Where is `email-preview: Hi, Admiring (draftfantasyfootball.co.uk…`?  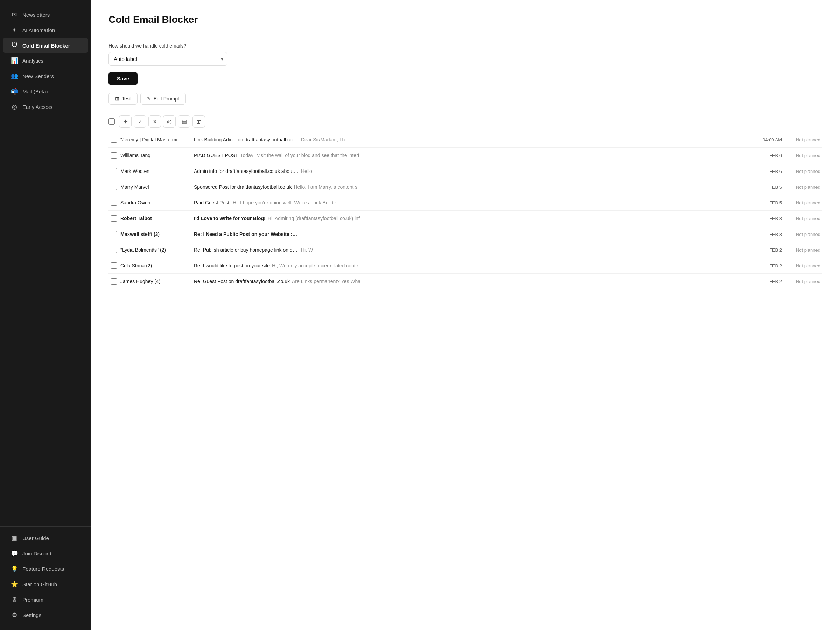
email-preview: Hi, Admiring (draftfantasyfootball.co.uk… is located at coordinates (511, 218).